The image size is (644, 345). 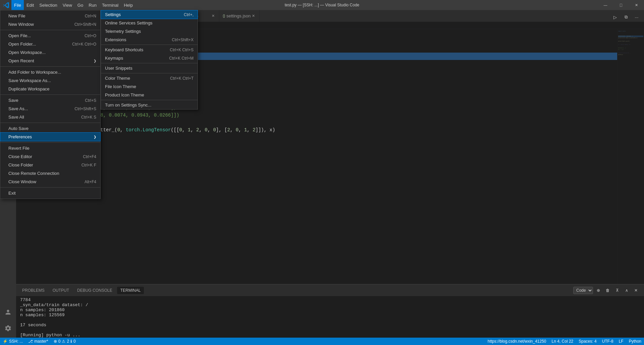 What do you see at coordinates (95, 290) in the screenshot?
I see `terminal-tab-debug: DEBUG CONSOLE` at bounding box center [95, 290].